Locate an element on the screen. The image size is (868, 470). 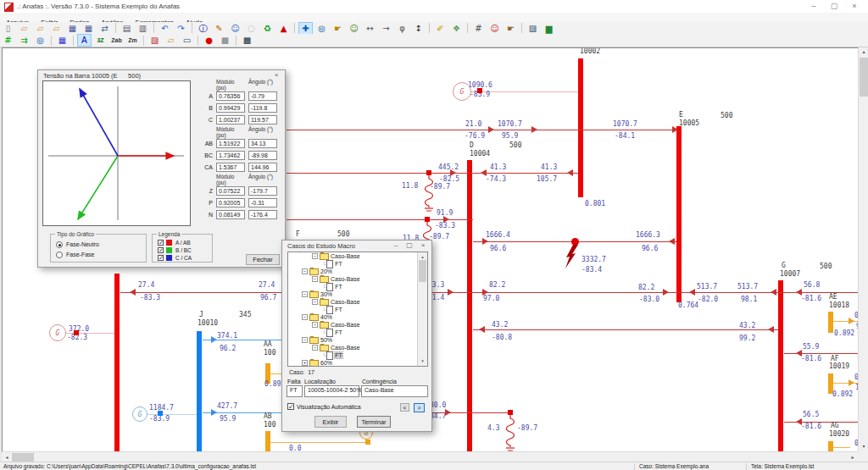
tree-item-label: 20% is located at coordinates (326, 271).